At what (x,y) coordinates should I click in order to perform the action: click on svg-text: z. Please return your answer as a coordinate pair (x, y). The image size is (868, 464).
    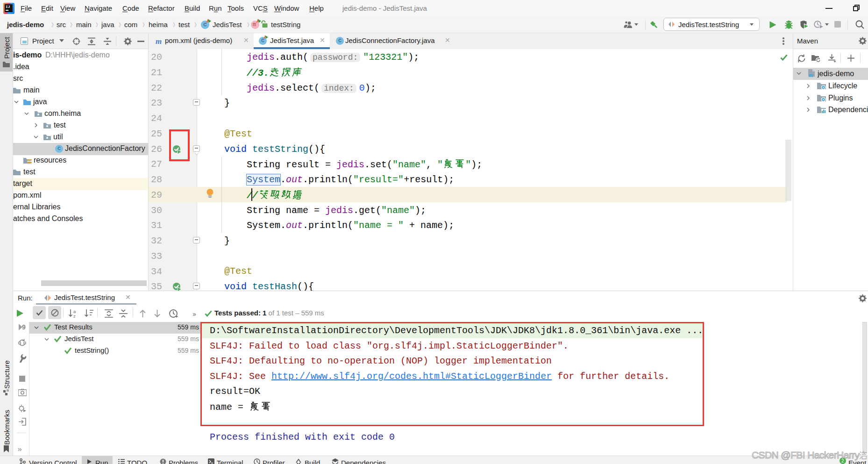
    Looking at the image, I should click on (75, 316).